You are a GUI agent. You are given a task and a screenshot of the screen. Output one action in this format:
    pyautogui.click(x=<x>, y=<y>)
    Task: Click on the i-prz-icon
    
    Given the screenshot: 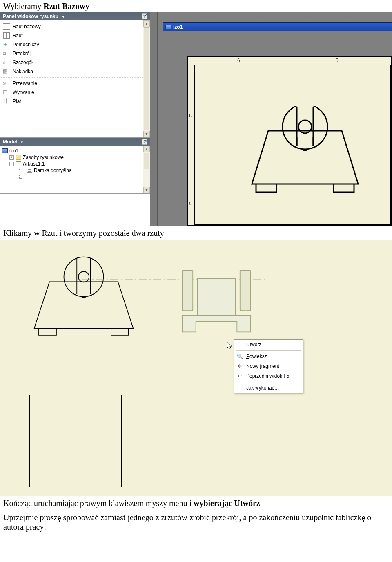 What is the action you would take?
    pyautogui.click(x=7, y=54)
    